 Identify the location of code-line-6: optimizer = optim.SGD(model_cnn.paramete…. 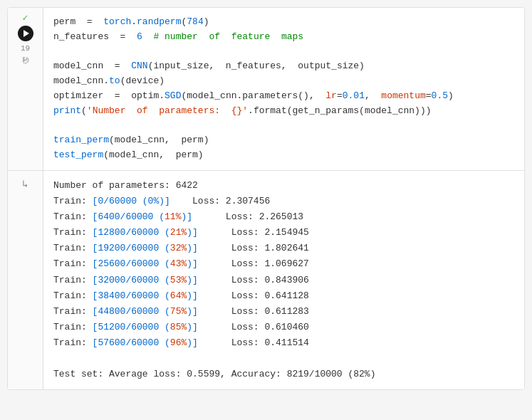
(283, 97).